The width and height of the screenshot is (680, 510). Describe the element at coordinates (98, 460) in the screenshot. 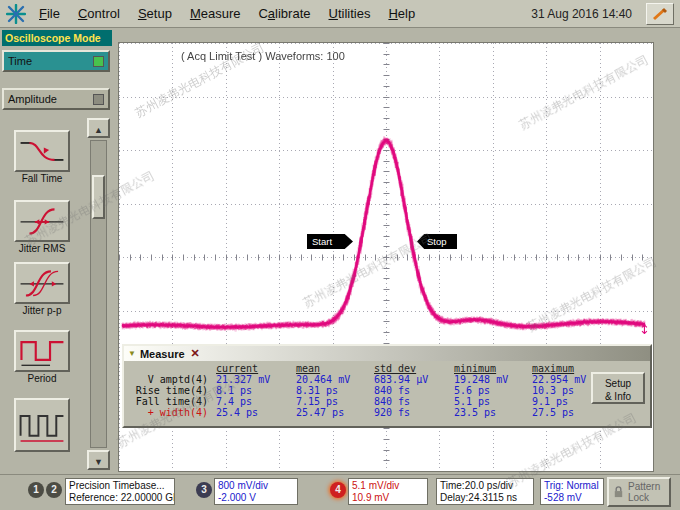

I see `scroll-down-button: ▼` at that location.